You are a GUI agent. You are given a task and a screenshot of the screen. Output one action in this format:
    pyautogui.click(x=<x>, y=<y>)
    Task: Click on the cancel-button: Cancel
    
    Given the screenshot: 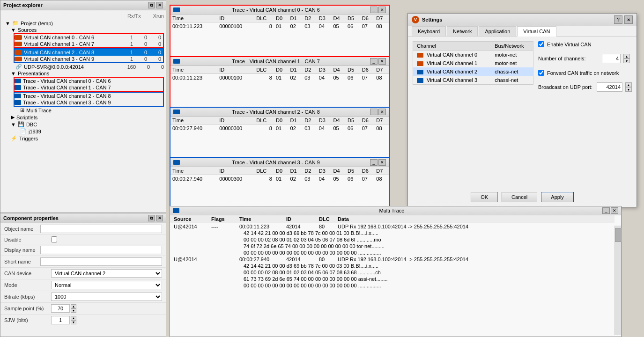 What is the action you would take?
    pyautogui.click(x=519, y=197)
    